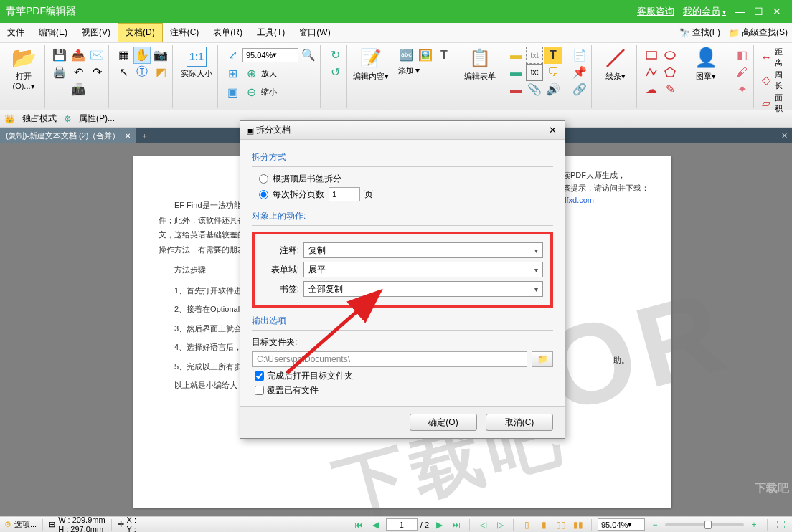 The image size is (792, 532). What do you see at coordinates (742, 90) in the screenshot?
I see `shapes-icon: ✦` at bounding box center [742, 90].